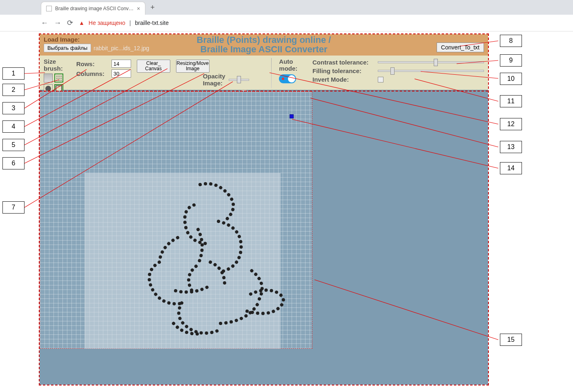 Image resolution: width=573 pixels, height=392 pixels. Describe the element at coordinates (204, 262) in the screenshot. I see `braille-dots-rabbit` at that location.